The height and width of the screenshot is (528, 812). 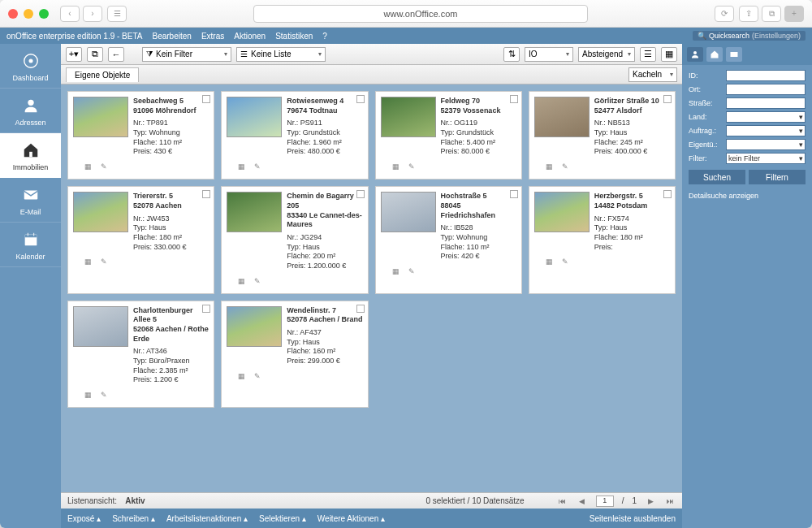 What do you see at coordinates (650, 501) in the screenshot?
I see `page-next: ▶` at bounding box center [650, 501].